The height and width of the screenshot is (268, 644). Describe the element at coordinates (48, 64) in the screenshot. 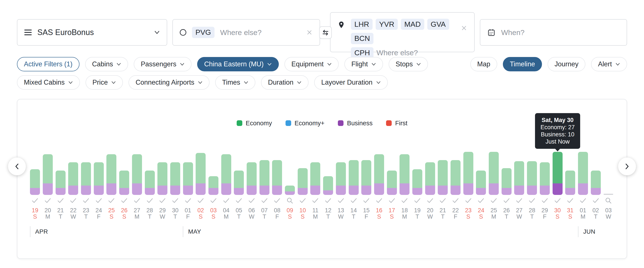

I see `pill-active-filters-1: Active Filters (1)` at that location.